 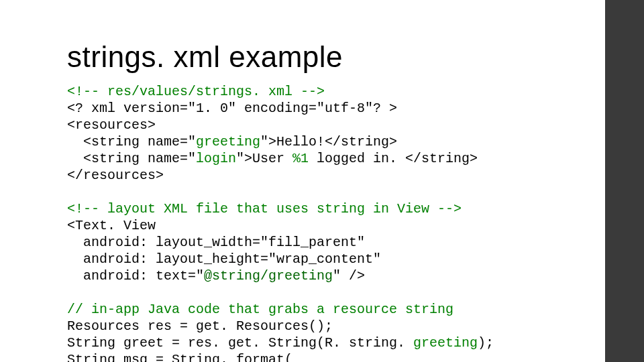 I want to click on code-line: ">User, so click(x=264, y=158).